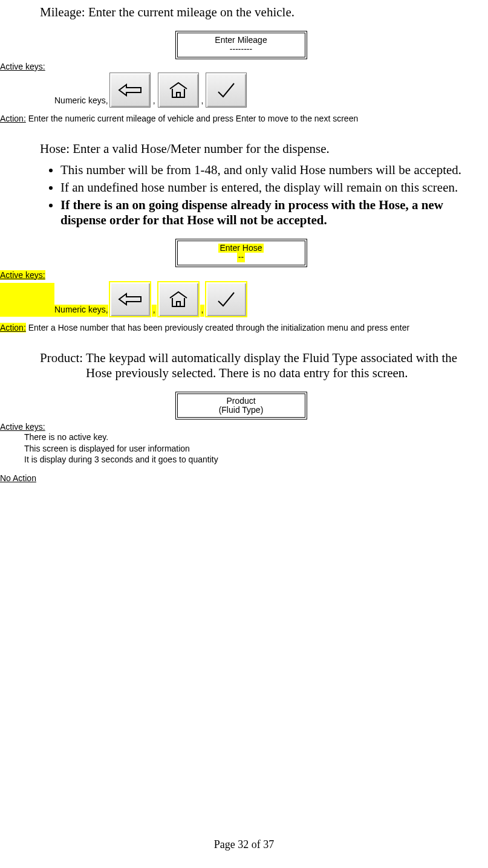 Image resolution: width=488 pixels, height=868 pixels. Describe the element at coordinates (241, 427) in the screenshot. I see `product-active-keys-label: Active keys:` at that location.